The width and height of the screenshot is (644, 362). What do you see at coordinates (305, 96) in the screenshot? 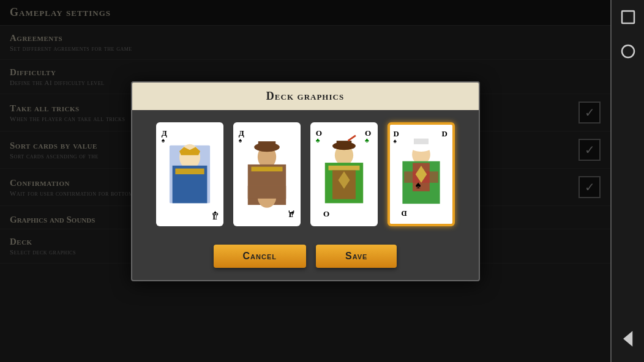
I see `modal-title: Deck graphics` at bounding box center [305, 96].